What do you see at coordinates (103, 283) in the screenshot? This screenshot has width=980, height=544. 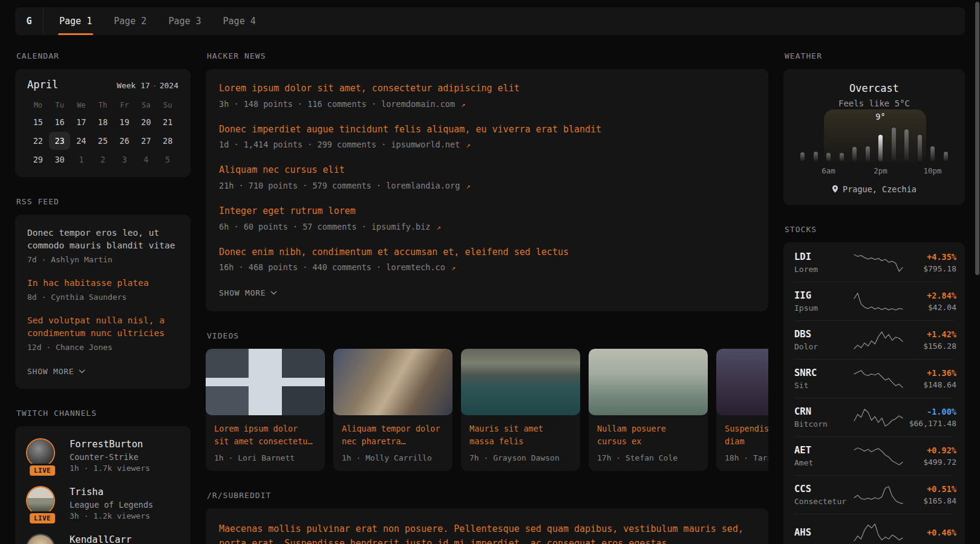 I see `rss-item-title: In hac habitasse platea` at bounding box center [103, 283].